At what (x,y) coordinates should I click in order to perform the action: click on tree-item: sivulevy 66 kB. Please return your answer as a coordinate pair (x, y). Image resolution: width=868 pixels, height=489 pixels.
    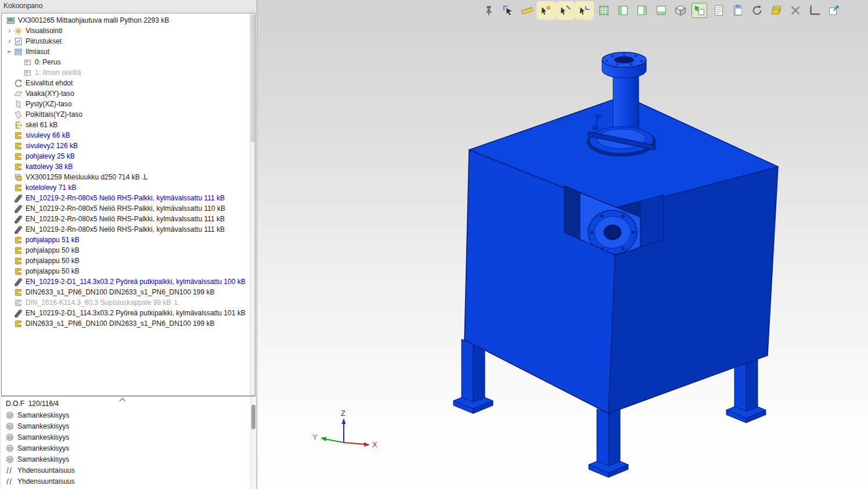
    Looking at the image, I should click on (128, 135).